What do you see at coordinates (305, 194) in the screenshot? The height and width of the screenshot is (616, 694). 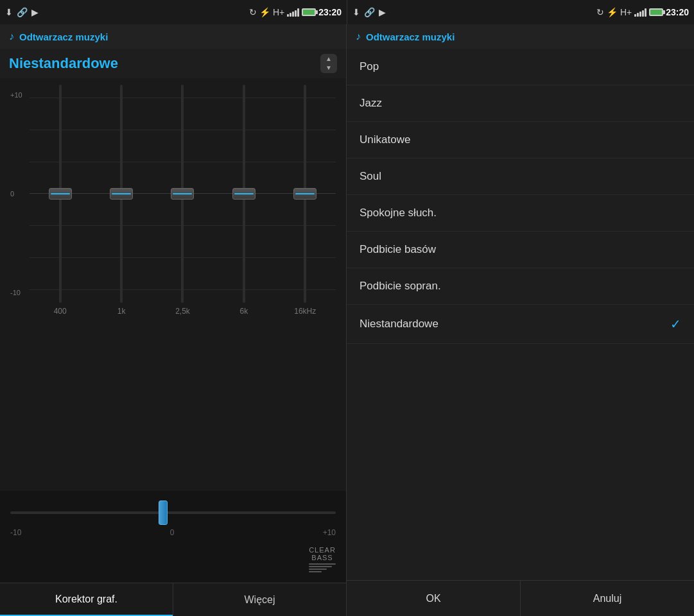 I see `eq-slider-thumb-16k` at bounding box center [305, 194].